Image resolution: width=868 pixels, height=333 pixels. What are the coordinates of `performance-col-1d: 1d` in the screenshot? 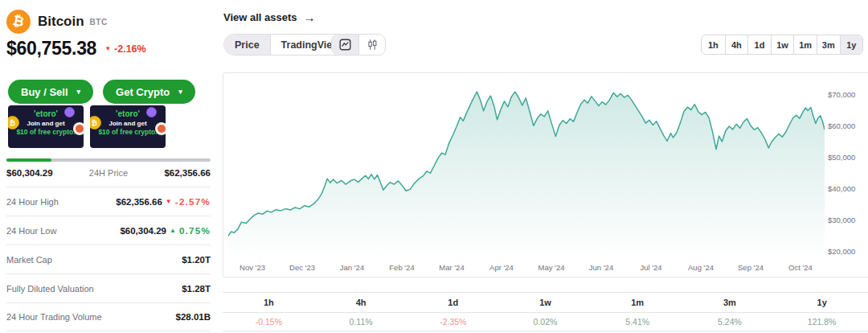 It's located at (453, 302).